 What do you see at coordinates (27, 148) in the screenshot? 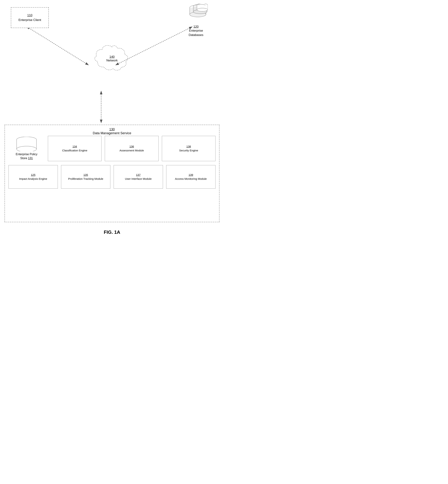
I see `policy-store-container: Enterprise PolicyStore 131` at bounding box center [27, 148].